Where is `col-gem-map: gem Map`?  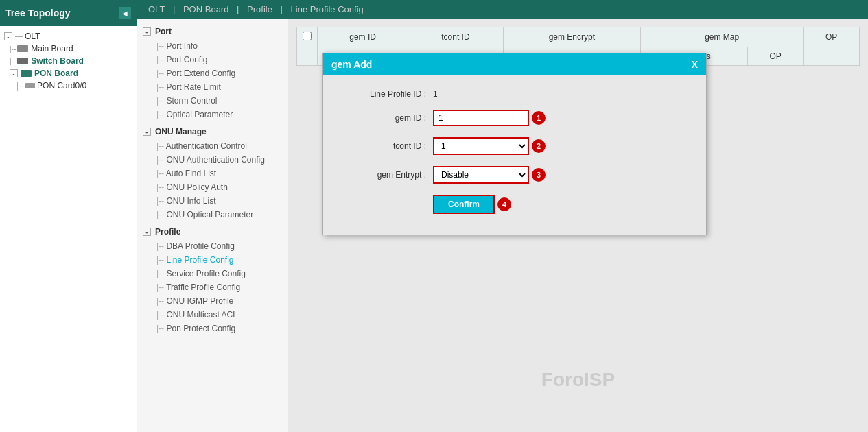 col-gem-map: gem Map is located at coordinates (722, 37).